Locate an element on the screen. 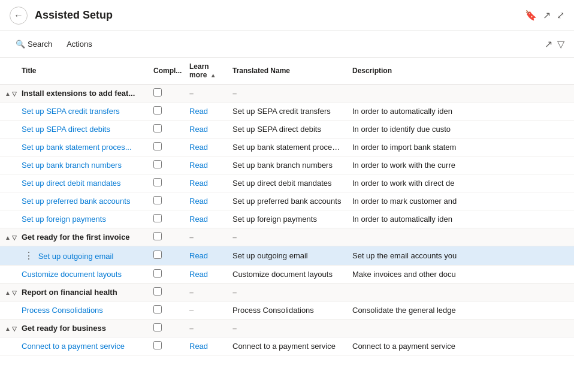 The height and width of the screenshot is (392, 574). table-row: Process Consolidations – Process Consoli… is located at coordinates (287, 310).